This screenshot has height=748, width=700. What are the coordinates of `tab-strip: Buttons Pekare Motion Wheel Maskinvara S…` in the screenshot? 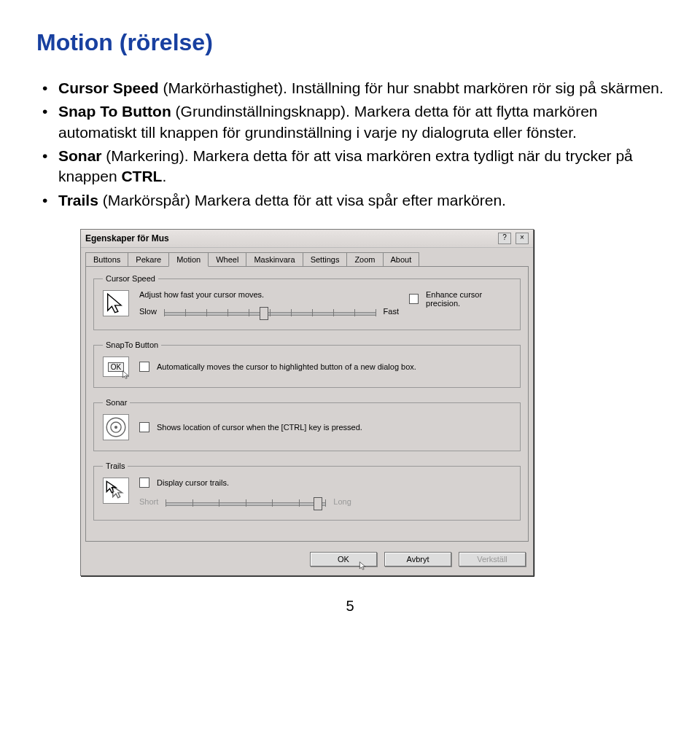 It's located at (307, 257).